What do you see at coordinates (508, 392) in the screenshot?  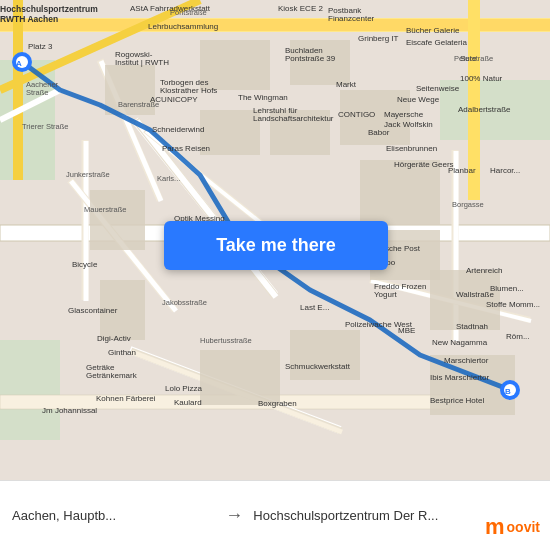 I see `svg-text: B` at bounding box center [508, 392].